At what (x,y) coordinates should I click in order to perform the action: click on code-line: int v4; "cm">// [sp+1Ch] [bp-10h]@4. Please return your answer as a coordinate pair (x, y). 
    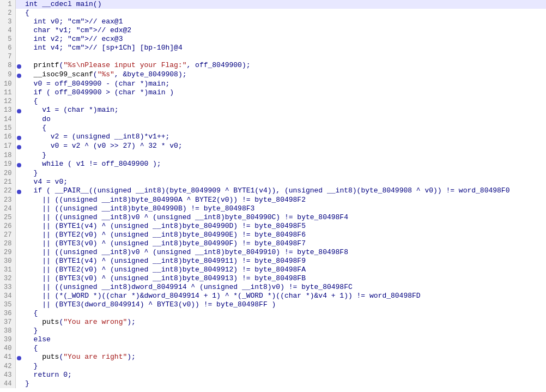
    Looking at the image, I should click on (284, 48).